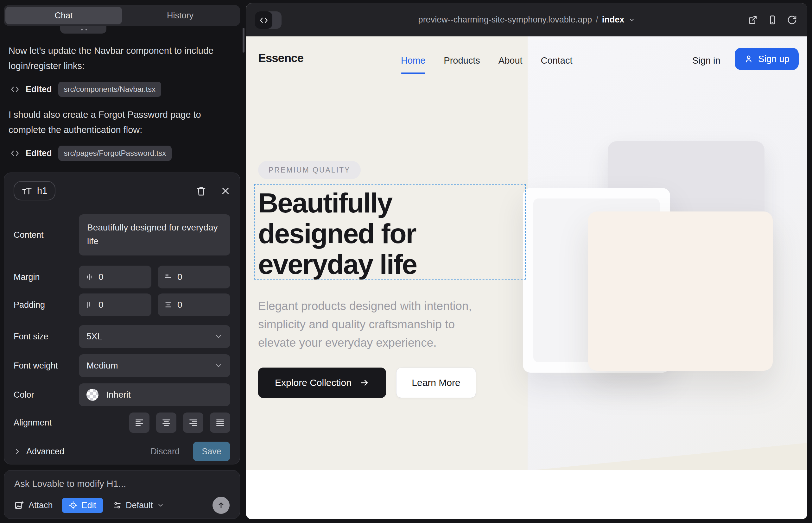 The image size is (812, 523). Describe the element at coordinates (122, 494) in the screenshot. I see `chat-composer: Attach Edit Default` at that location.